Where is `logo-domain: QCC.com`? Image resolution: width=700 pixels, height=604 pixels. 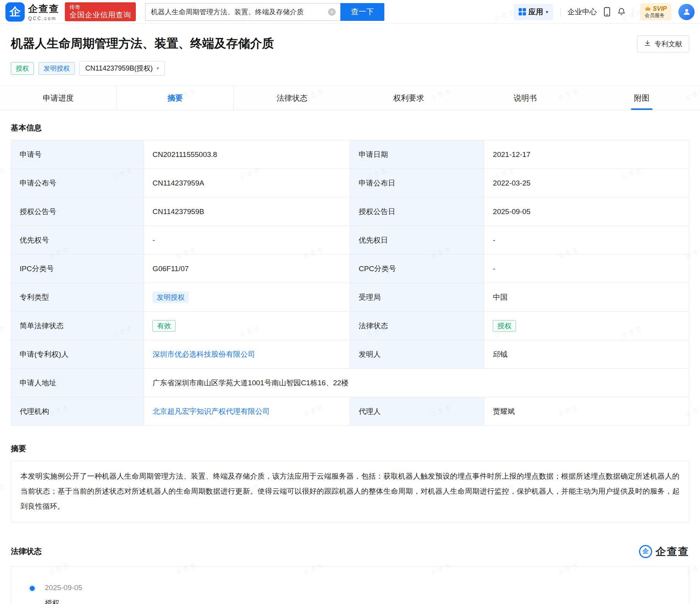
logo-domain: QCC.com is located at coordinates (44, 19).